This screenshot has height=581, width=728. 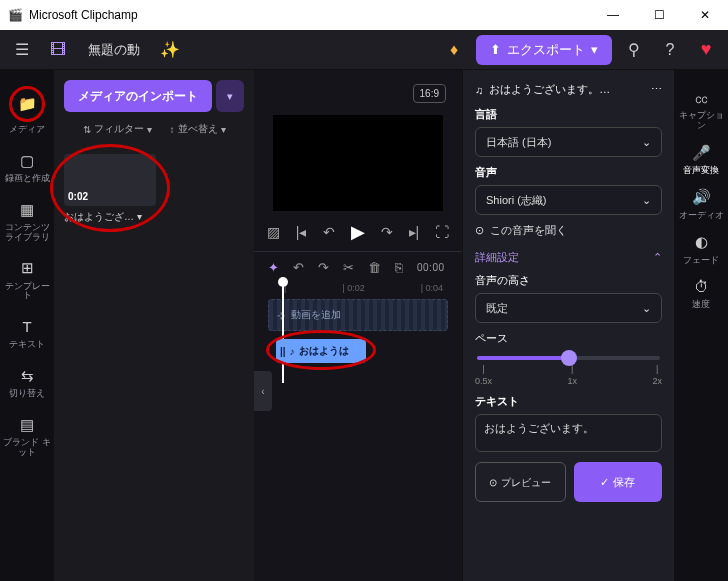 I want to click on rail-caption: ㏄キャプション, so click(x=701, y=110).